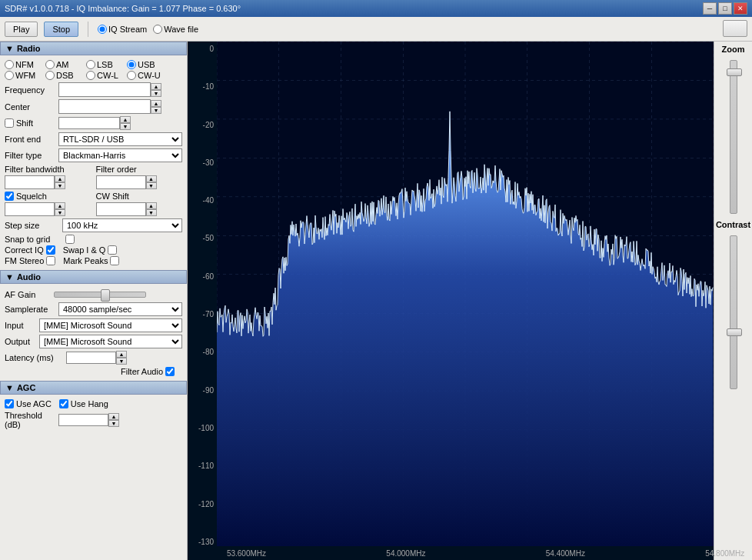 This screenshot has width=752, height=560. Describe the element at coordinates (734, 312) in the screenshot. I see `contrast-slider-track` at that location.